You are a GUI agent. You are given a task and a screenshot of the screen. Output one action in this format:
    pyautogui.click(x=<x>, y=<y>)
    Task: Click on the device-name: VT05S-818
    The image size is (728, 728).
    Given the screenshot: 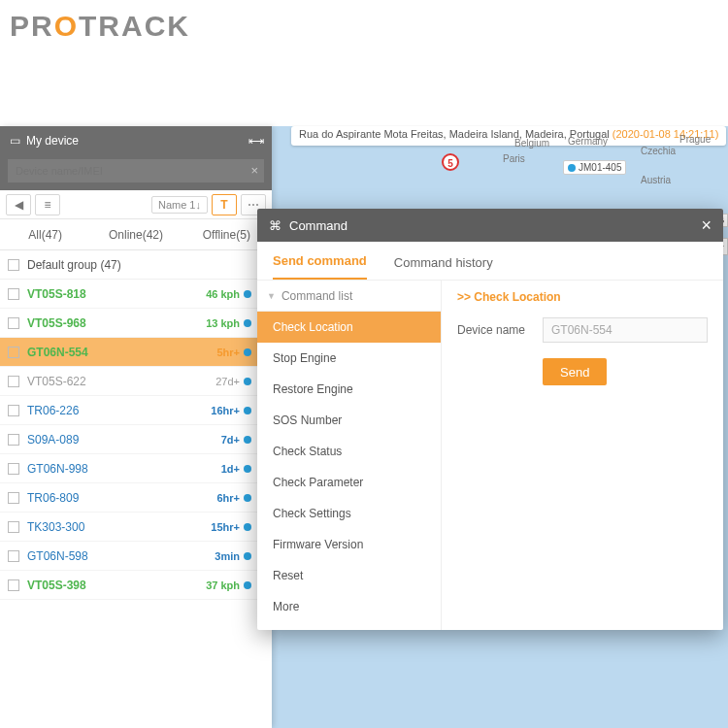 What is the action you would take?
    pyautogui.click(x=116, y=294)
    